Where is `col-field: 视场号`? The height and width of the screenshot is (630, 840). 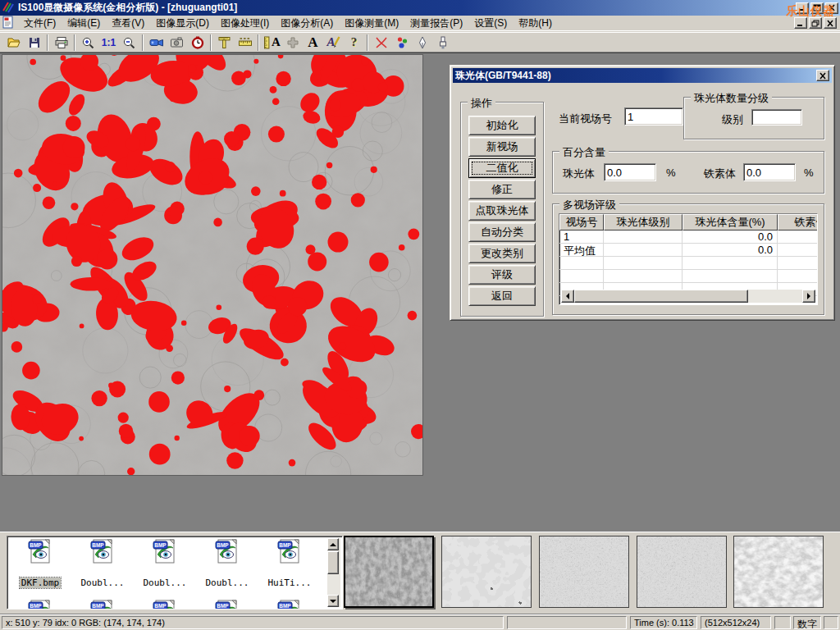
col-field: 视场号 is located at coordinates (582, 222).